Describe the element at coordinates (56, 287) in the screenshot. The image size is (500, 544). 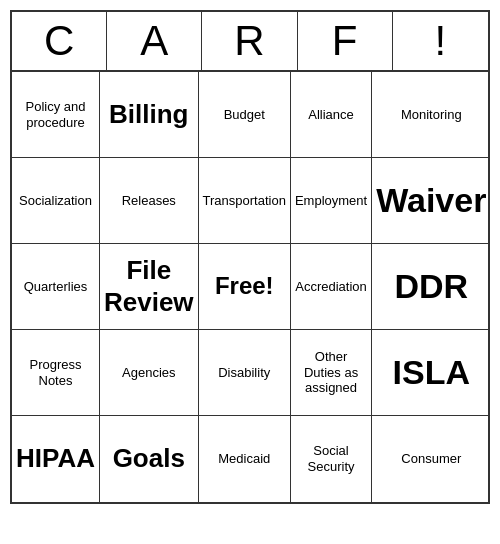
I see `bingo-cell: Quarterlies` at that location.